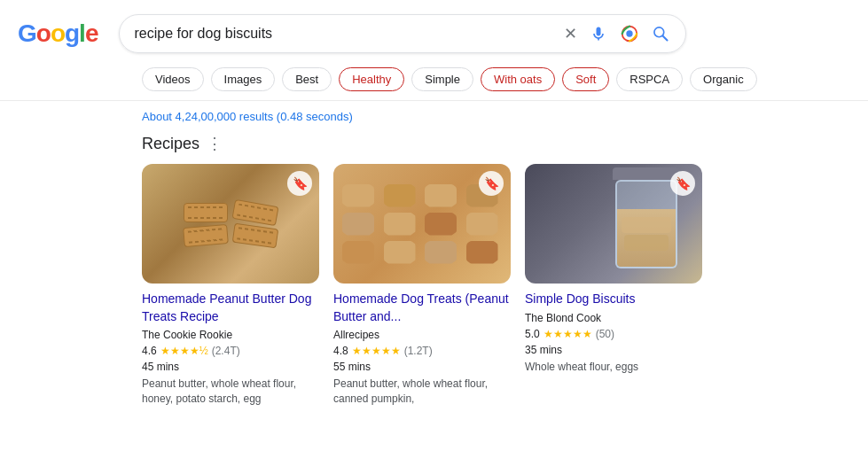 The width and height of the screenshot is (868, 474). What do you see at coordinates (231, 335) in the screenshot?
I see `recipe-source-1: The Cookie Rookie` at bounding box center [231, 335].